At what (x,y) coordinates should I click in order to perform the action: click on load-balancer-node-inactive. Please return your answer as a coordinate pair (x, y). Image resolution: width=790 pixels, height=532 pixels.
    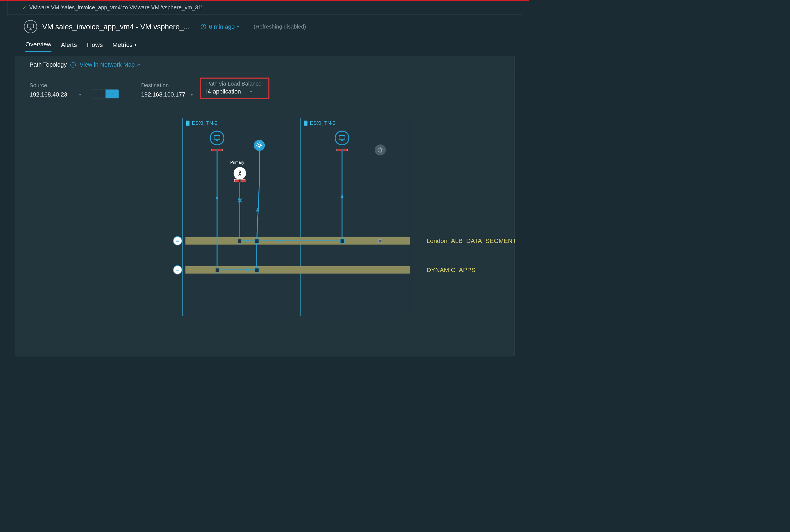
    Looking at the image, I should click on (380, 150).